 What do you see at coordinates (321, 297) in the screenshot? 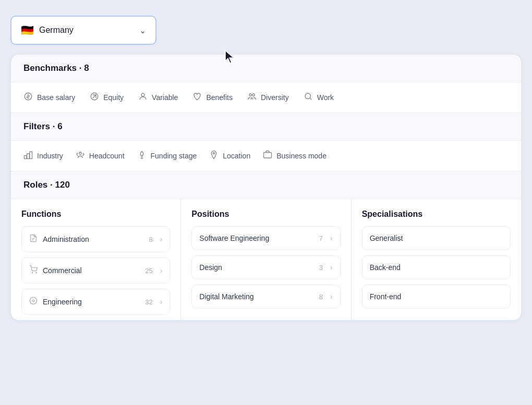
I see `position-digital-marketing-count: 8` at bounding box center [321, 297].